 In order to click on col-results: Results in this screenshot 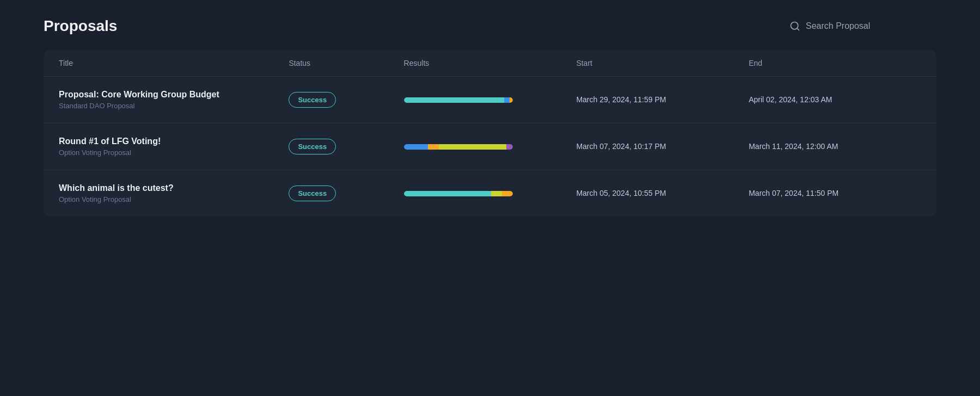, I will do `click(490, 63)`.